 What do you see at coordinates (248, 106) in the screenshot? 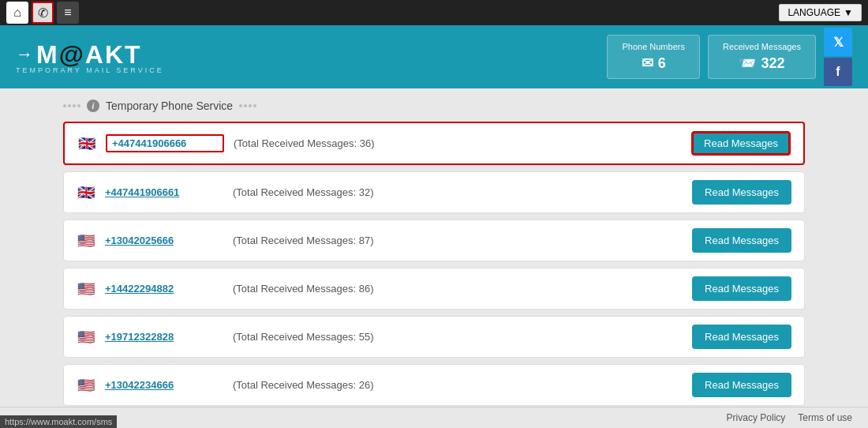
I see `decorative-dots-right` at bounding box center [248, 106].